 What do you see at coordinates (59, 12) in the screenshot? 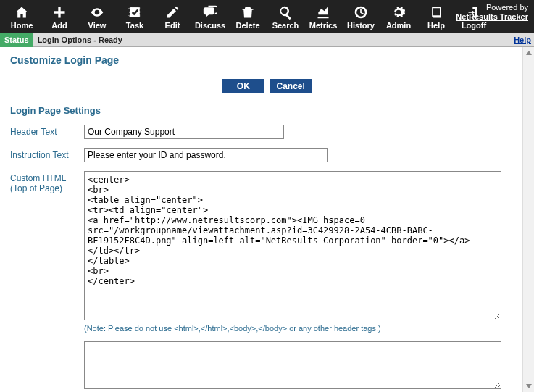
I see `plus-icon` at bounding box center [59, 12].